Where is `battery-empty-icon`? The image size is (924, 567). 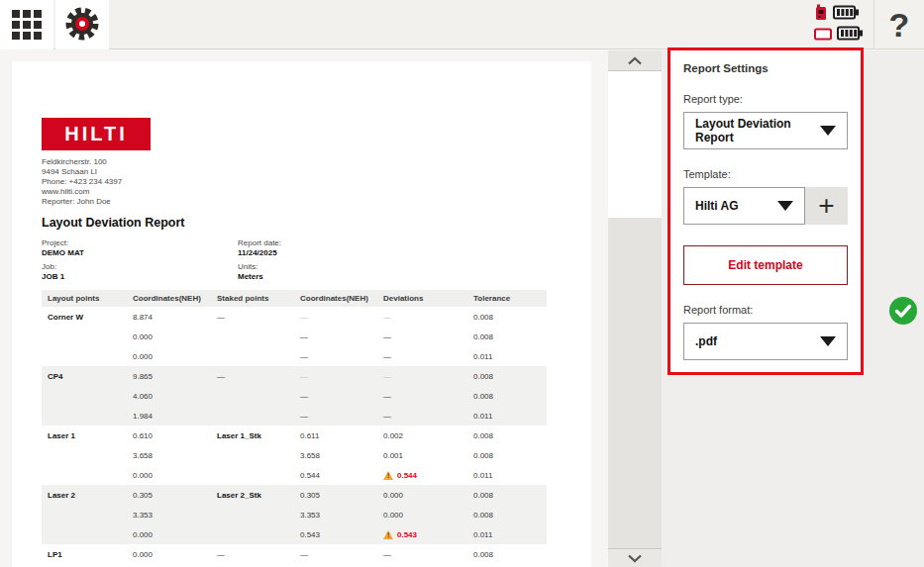 battery-empty-icon is located at coordinates (823, 36).